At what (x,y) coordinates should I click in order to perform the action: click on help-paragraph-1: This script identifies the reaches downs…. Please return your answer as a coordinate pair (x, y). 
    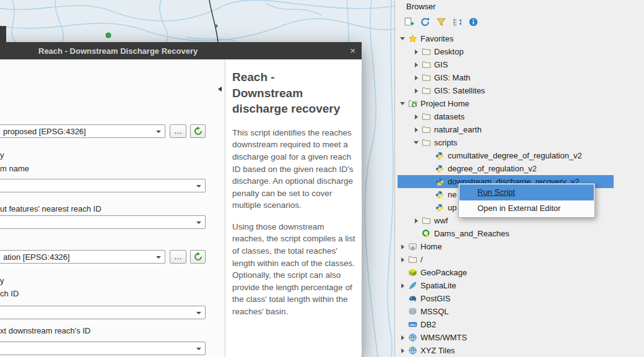
    Looking at the image, I should click on (294, 170).